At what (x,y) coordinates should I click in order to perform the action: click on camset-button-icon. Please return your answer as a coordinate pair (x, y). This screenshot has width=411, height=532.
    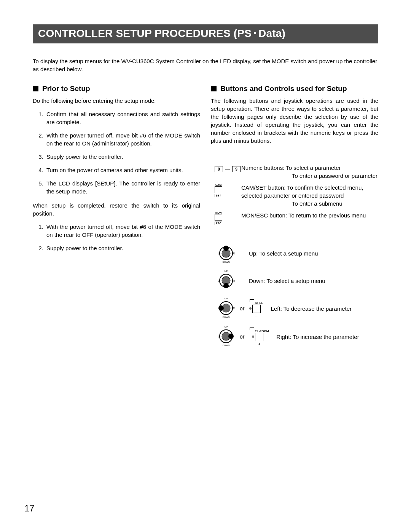
    Looking at the image, I should click on (218, 190).